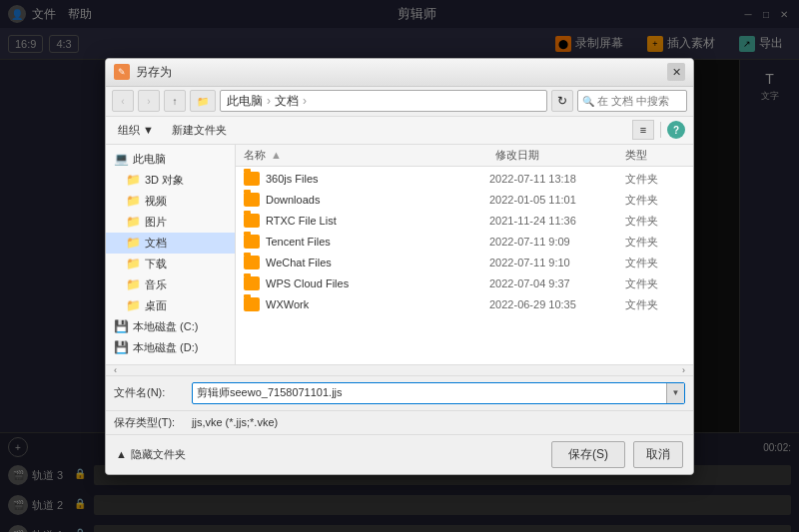  I want to click on filename-label: 文件名(N):, so click(149, 393).